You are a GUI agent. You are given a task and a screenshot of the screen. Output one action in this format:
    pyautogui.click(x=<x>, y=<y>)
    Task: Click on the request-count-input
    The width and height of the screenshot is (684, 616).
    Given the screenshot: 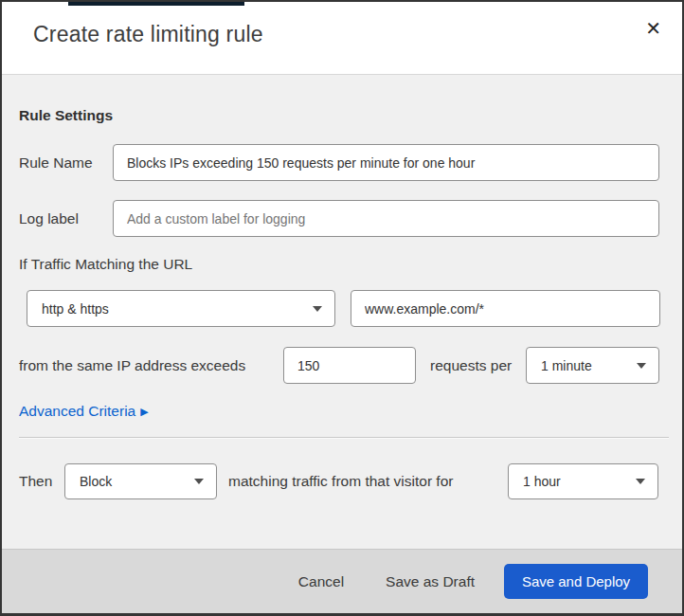 What is the action you would take?
    pyautogui.click(x=350, y=366)
    